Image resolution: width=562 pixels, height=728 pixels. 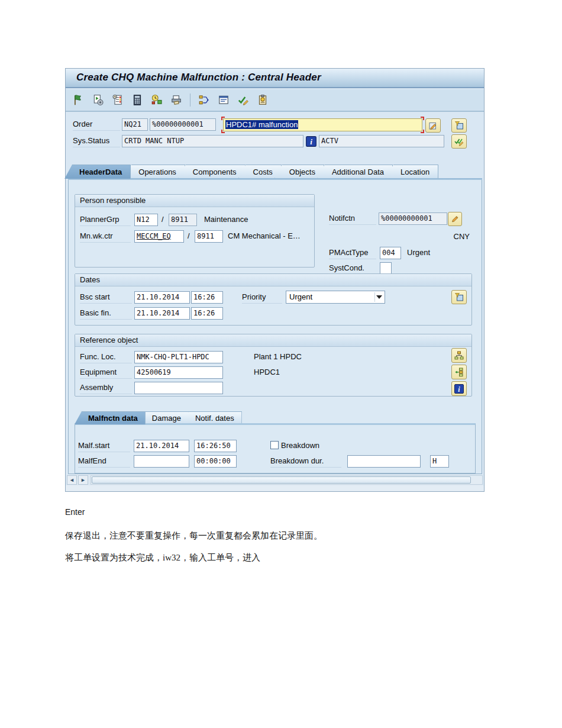 I want to click on bsc-start-date-field: 21.10.2014, so click(x=162, y=297).